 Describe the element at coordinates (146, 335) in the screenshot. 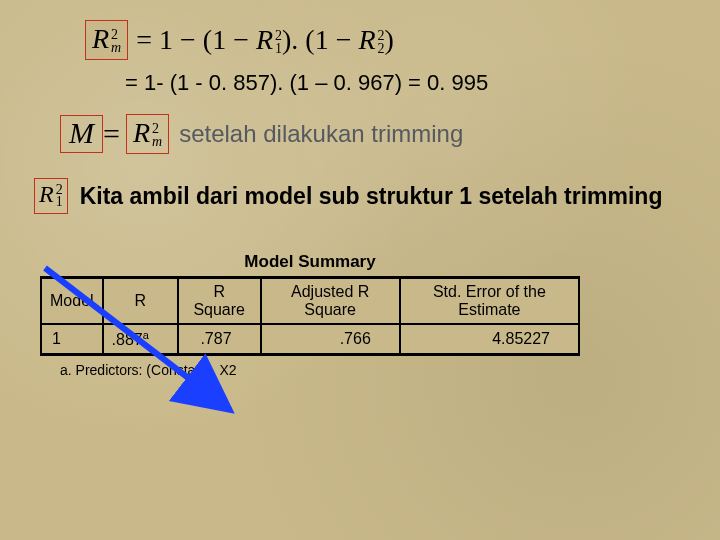

I see `superscript-a: a` at that location.